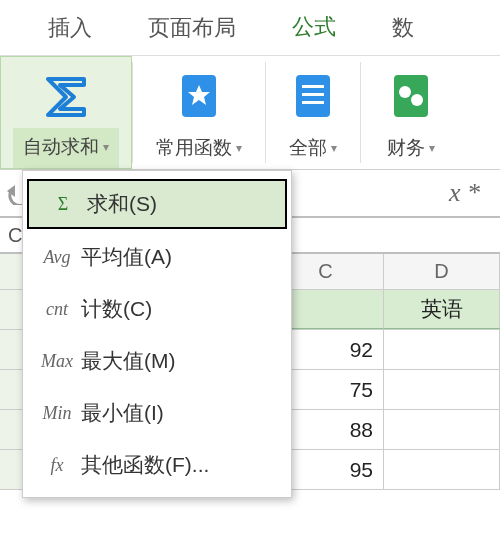 The height and width of the screenshot is (548, 500). I want to click on col-header-d: D, so click(442, 272).